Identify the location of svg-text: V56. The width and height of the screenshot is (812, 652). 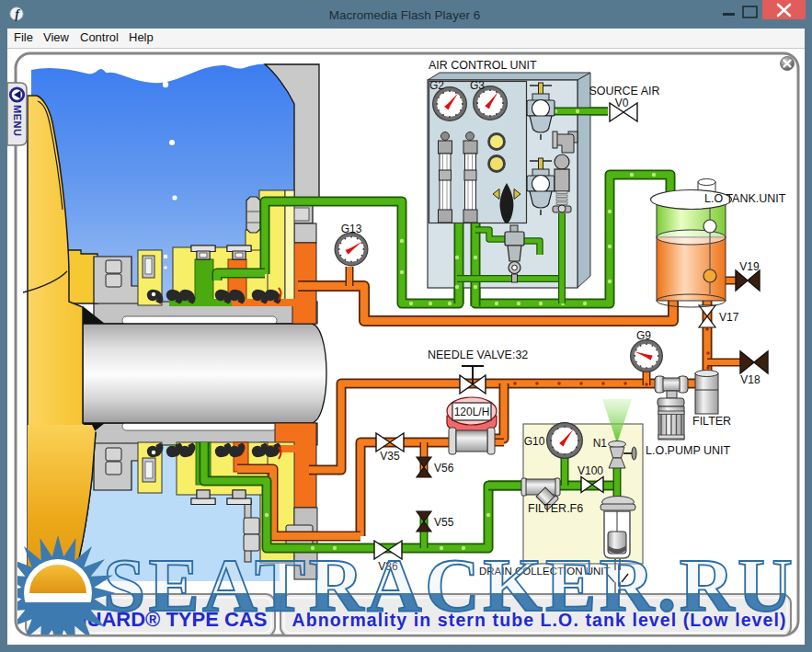
(444, 468).